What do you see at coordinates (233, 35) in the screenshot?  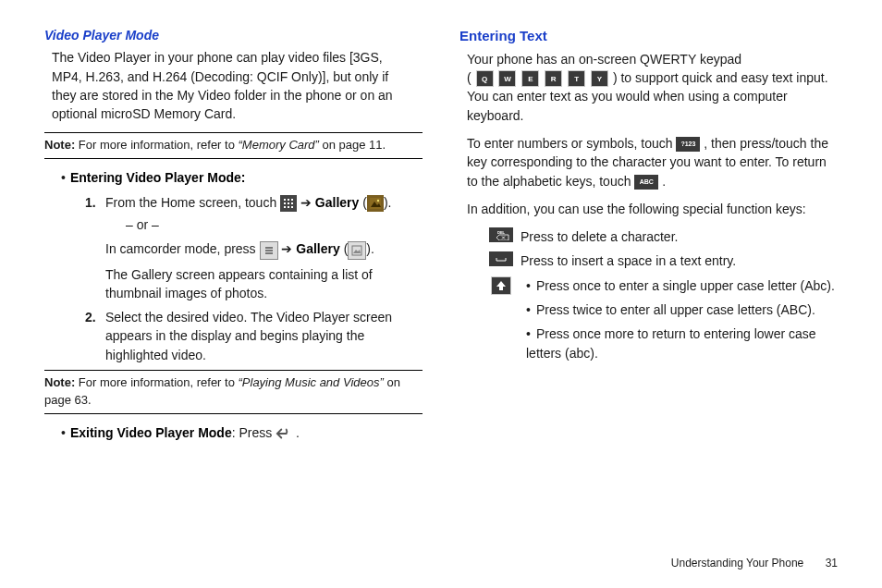 I see `video-player-mode-heading: Video Player Mode` at bounding box center [233, 35].